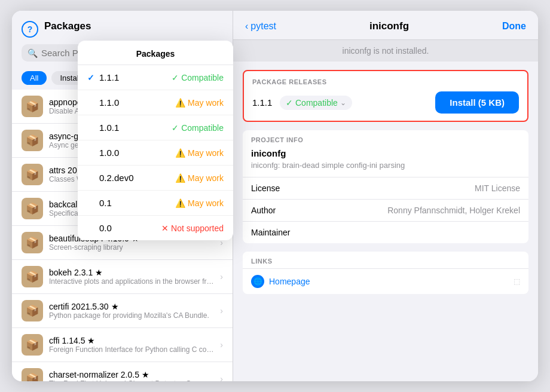  What do you see at coordinates (316, 103) in the screenshot?
I see `compatibility-selector: ✓ Compatible ⌄` at bounding box center [316, 103].